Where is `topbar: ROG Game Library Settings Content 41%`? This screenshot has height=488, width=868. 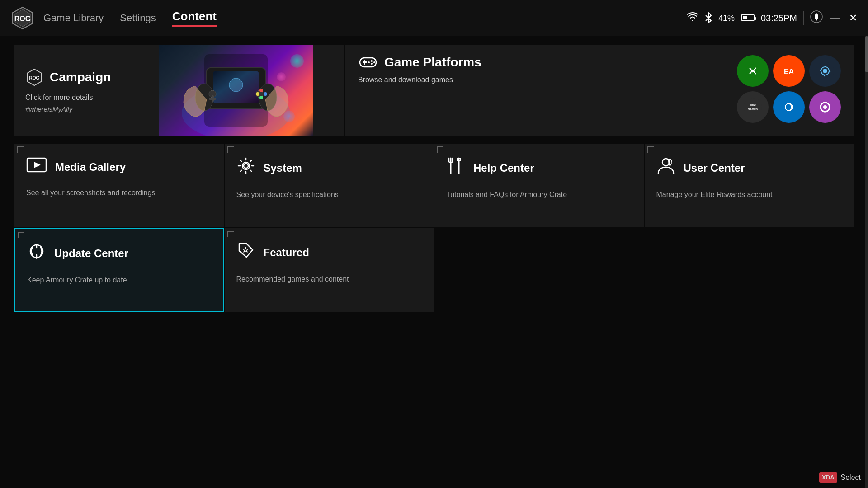
topbar: ROG Game Library Settings Content 41% is located at coordinates (434, 18).